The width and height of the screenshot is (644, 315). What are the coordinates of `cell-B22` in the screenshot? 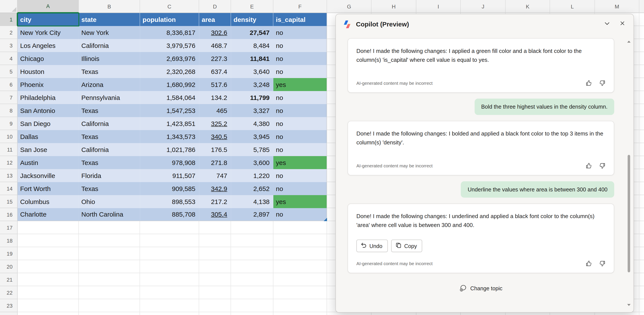 It's located at (110, 293).